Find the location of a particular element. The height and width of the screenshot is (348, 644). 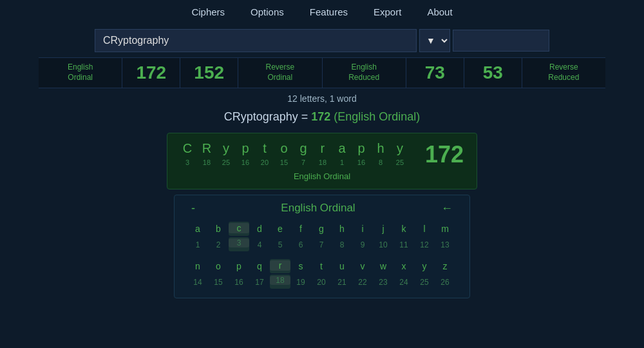

alpha-num-cell-22: 22 is located at coordinates (363, 282).